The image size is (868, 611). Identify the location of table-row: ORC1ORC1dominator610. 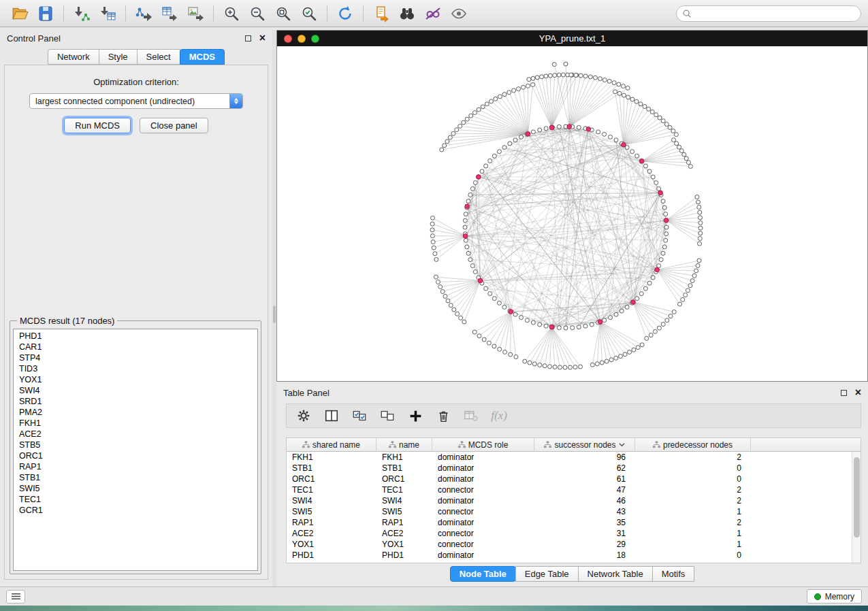
(573, 479).